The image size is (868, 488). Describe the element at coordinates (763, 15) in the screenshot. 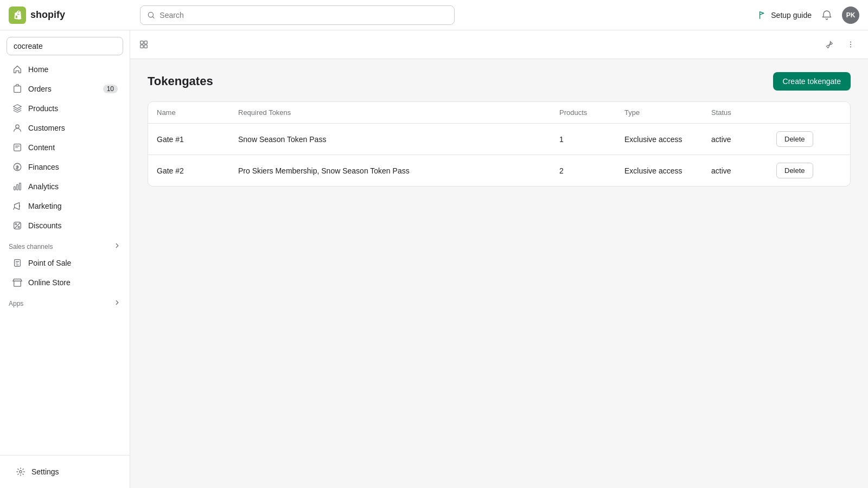

I see `flag-icon` at that location.